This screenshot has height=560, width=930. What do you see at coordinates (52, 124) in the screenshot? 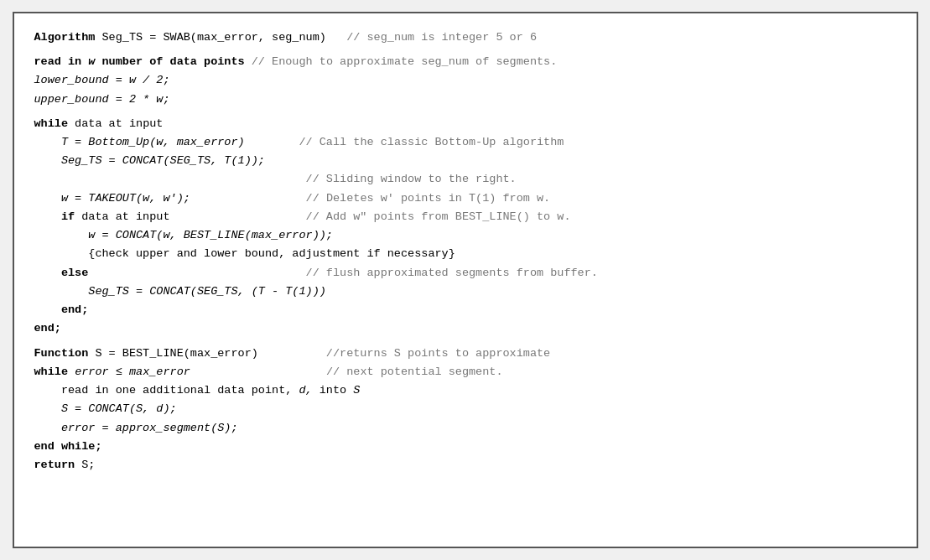
I see `keyword-while1: while` at bounding box center [52, 124].